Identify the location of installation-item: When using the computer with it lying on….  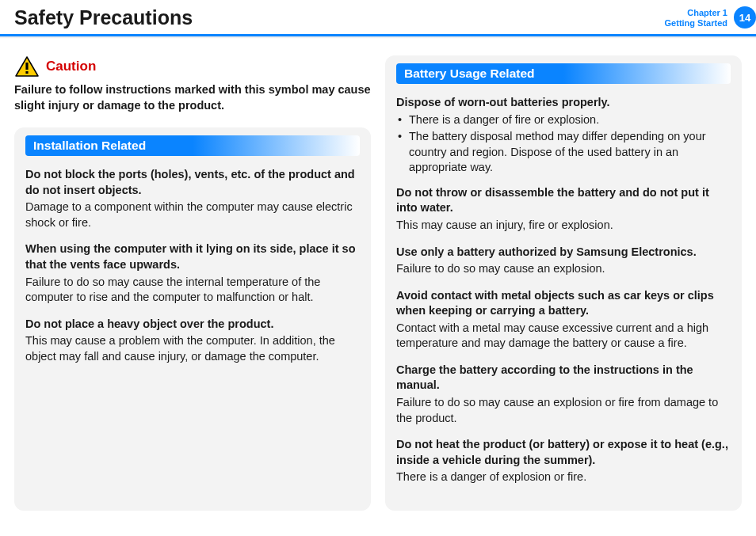
(193, 273).